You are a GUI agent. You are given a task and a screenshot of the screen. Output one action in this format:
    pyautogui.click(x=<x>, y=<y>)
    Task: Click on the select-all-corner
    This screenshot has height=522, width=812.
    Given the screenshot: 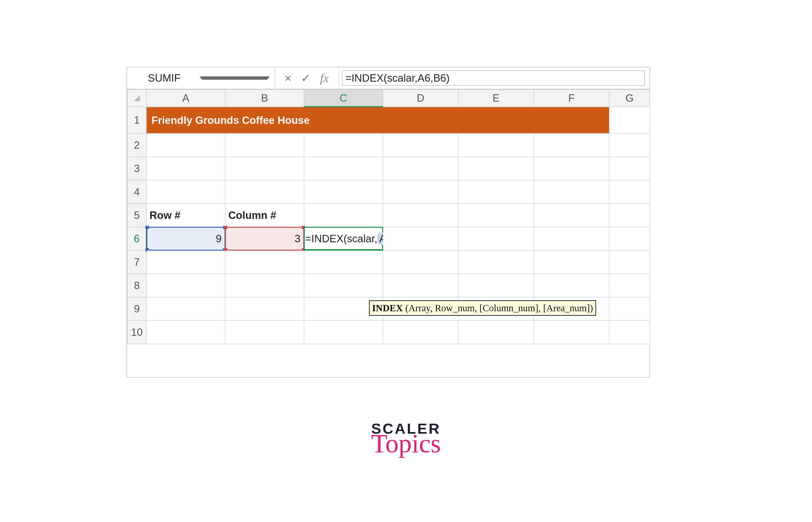 What is the action you would take?
    pyautogui.click(x=137, y=98)
    